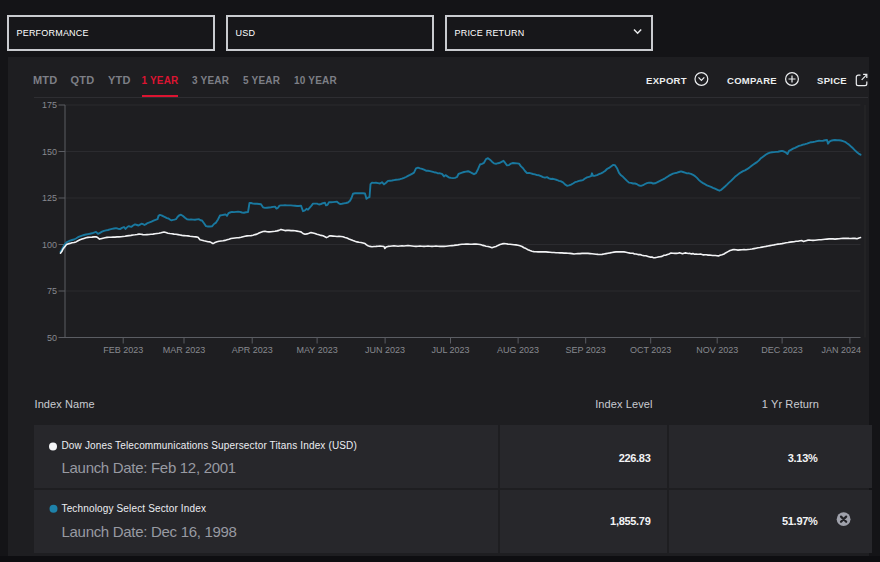 The width and height of the screenshot is (880, 562). What do you see at coordinates (841, 350) in the screenshot?
I see `svg-text: JAN 2024` at bounding box center [841, 350].